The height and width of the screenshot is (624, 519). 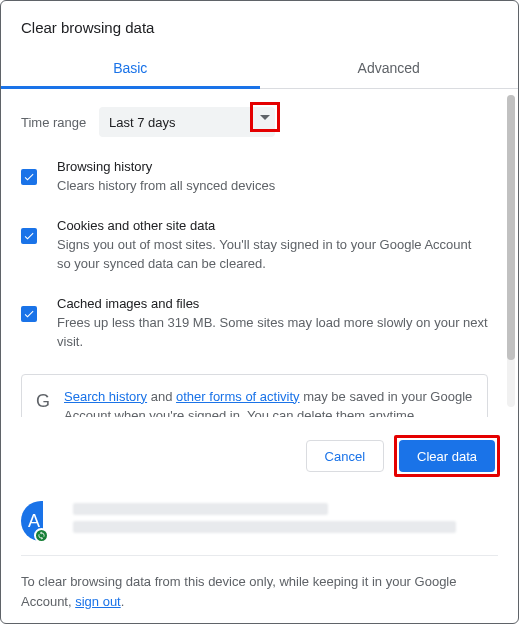 I want to click on google-account-info-box: G Search history and other forms of acti…, so click(x=254, y=396).